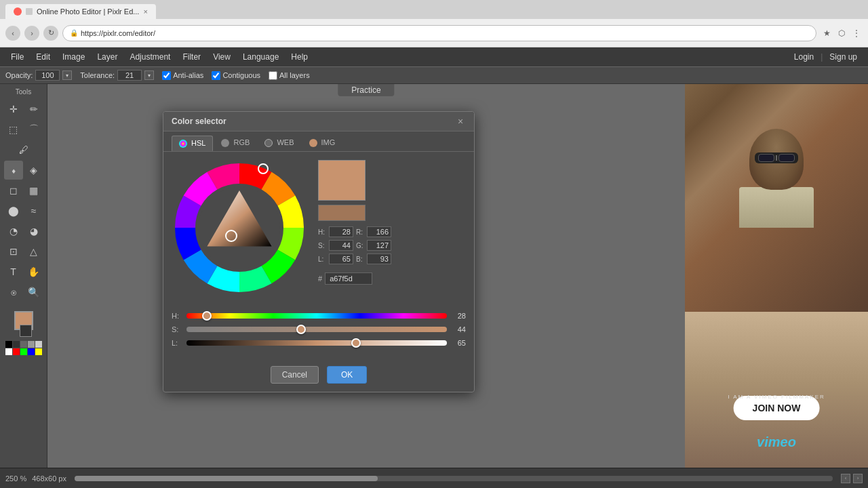 Image resolution: width=868 pixels, height=488 pixels. Describe the element at coordinates (341, 232) in the screenshot. I see `hue-input` at that location.